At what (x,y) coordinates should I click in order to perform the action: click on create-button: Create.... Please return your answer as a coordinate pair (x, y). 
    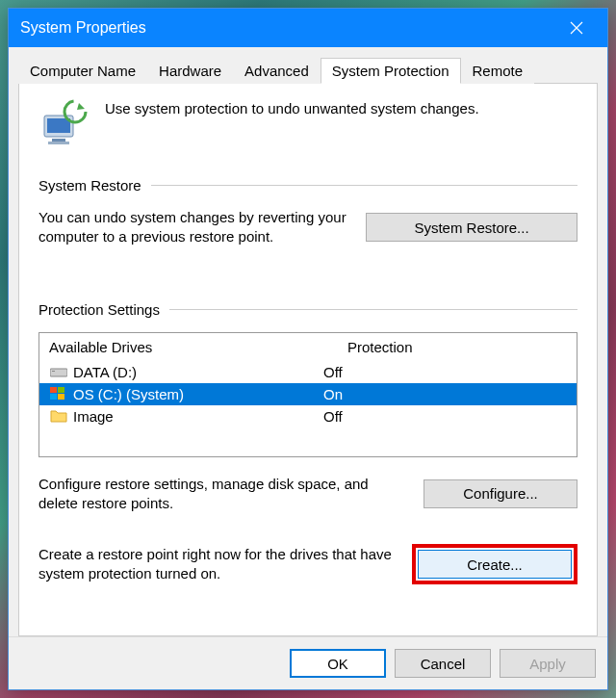
    Looking at the image, I should click on (495, 564).